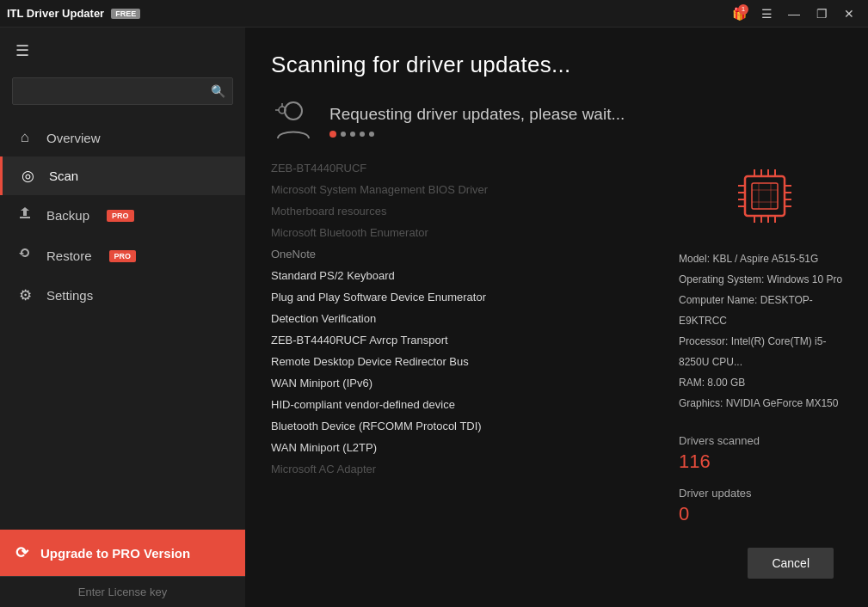 This screenshot has width=868, height=607. What do you see at coordinates (765, 196) in the screenshot?
I see `cpu-icon-container` at bounding box center [765, 196].